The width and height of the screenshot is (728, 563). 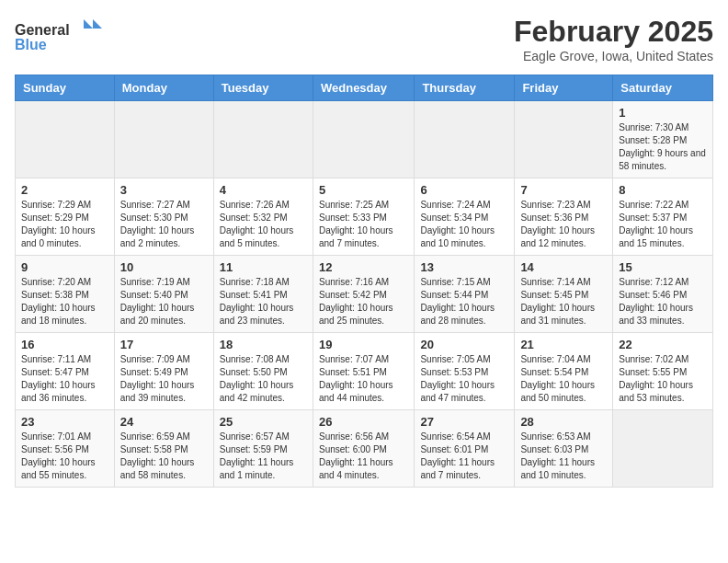 What do you see at coordinates (164, 88) in the screenshot?
I see `weekday-header-monday: Monday` at bounding box center [164, 88].